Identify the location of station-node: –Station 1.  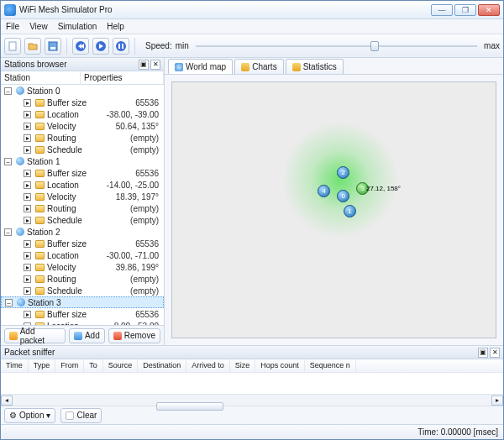
(82, 161).